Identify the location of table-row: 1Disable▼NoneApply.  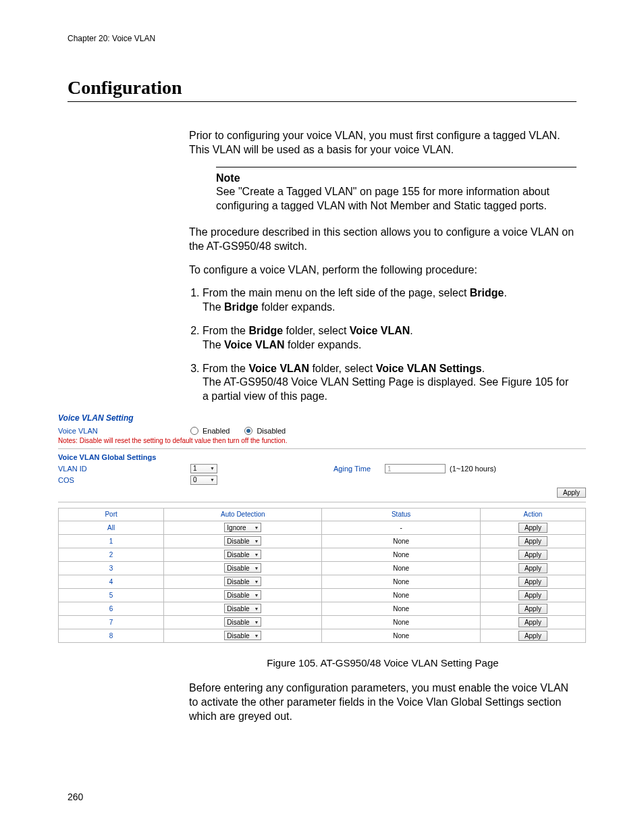
(323, 541).